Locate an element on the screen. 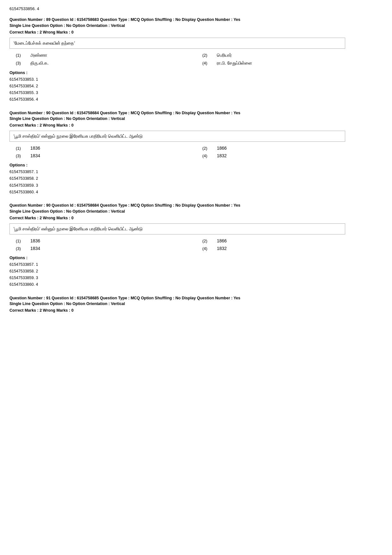  question-block-q90a: Question Number : 90 Question Id : 61547… is located at coordinates (196, 153).